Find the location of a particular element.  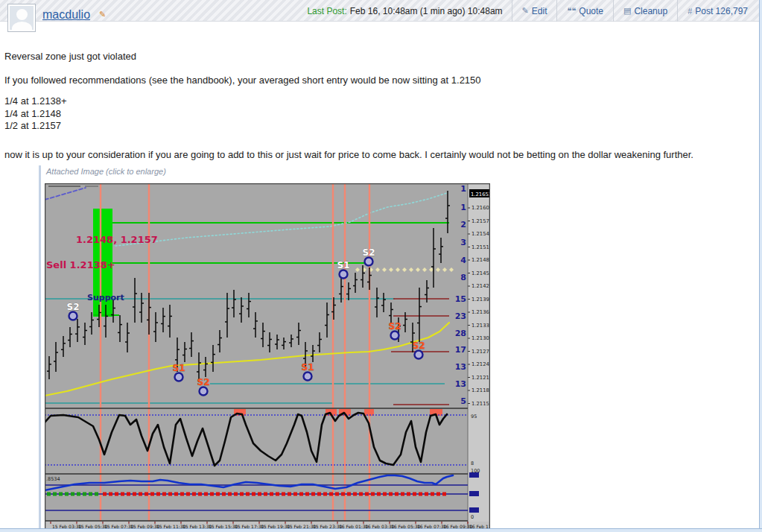

svg-text: 1.21545 is located at coordinates (481, 234).